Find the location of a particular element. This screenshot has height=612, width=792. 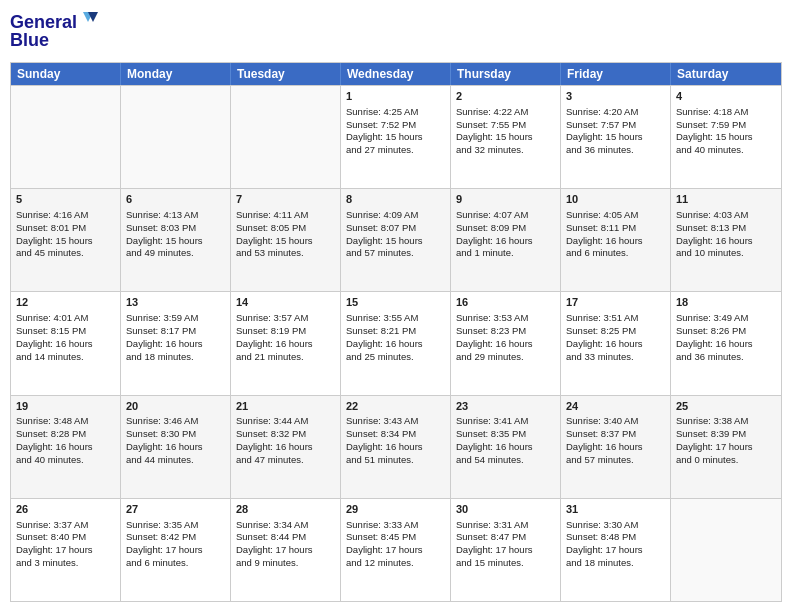

calendar-cell: 19Sunrise: 3:48 AMSunset: 8:28 PMDayligh… is located at coordinates (66, 447).